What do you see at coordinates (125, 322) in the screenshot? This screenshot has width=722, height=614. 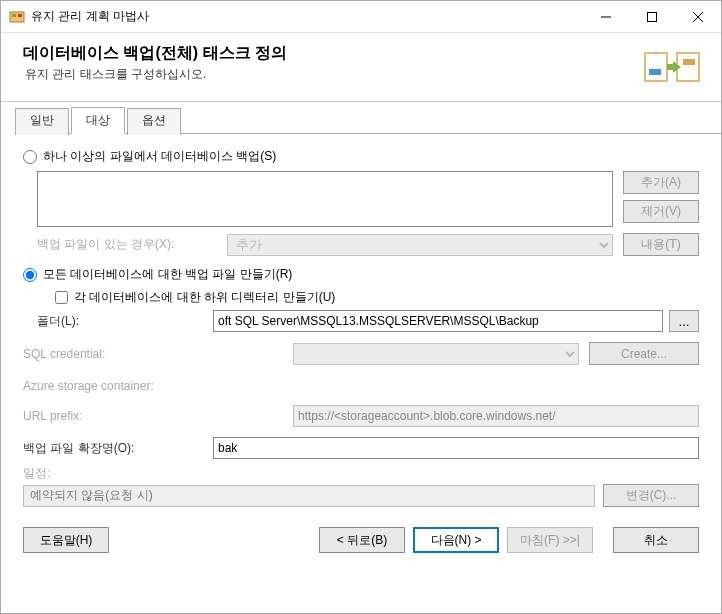 I see `folder-label: 폴더(L):` at bounding box center [125, 322].